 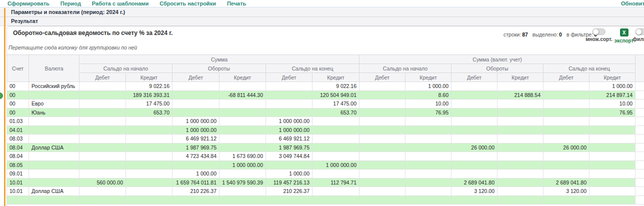 What do you see at coordinates (18, 130) in the screenshot?
I see `cell-account: 04.01` at bounding box center [18, 130].